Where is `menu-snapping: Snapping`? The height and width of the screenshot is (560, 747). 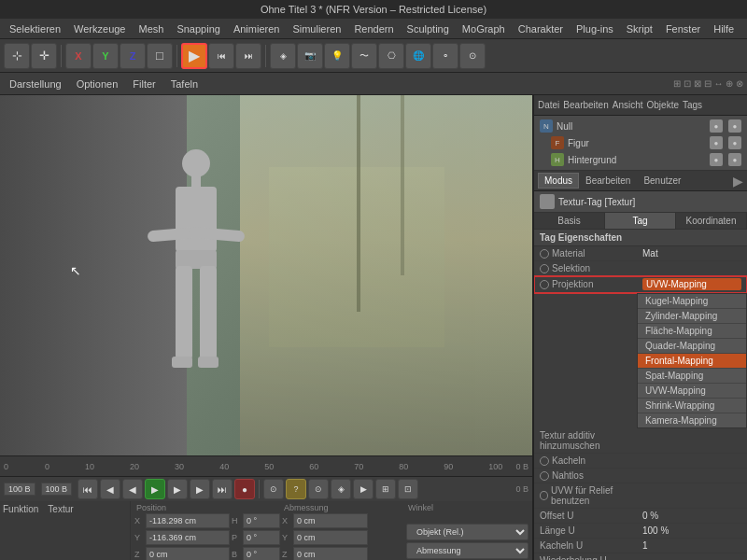
menu-snapping: Snapping is located at coordinates (198, 29).